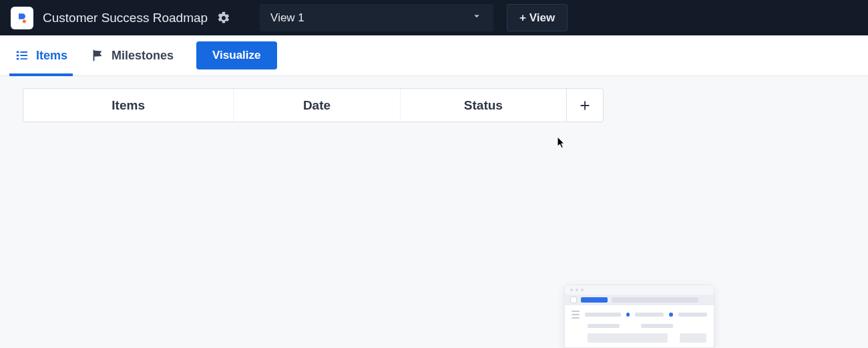 This screenshot has height=348, width=868. What do you see at coordinates (316, 106) in the screenshot?
I see `column-header-date: Date` at bounding box center [316, 106].